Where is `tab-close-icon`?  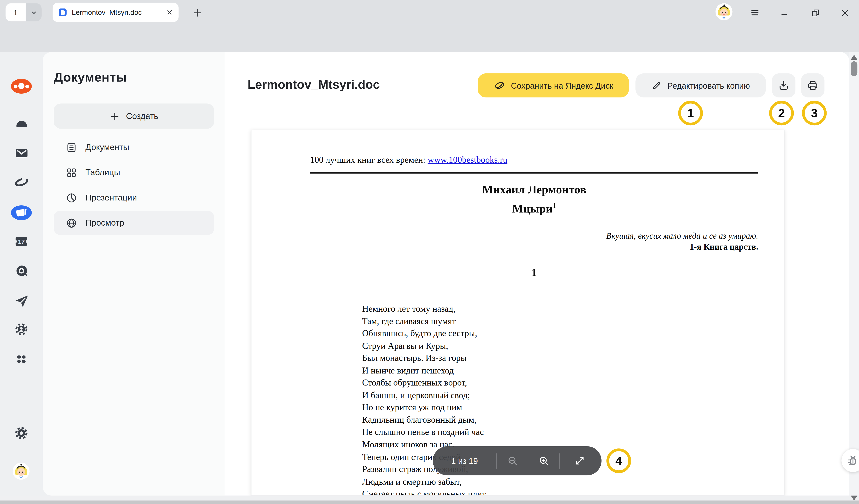
tab-close-icon is located at coordinates (170, 12).